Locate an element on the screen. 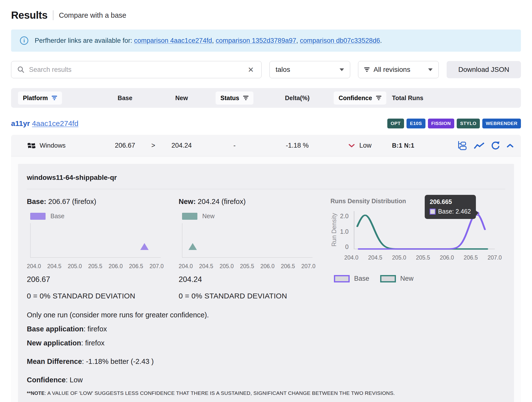 The image size is (532, 402). new-distribution-block: New: 204.24 (firefox) New 204.0204.5205.… is located at coordinates (247, 249).